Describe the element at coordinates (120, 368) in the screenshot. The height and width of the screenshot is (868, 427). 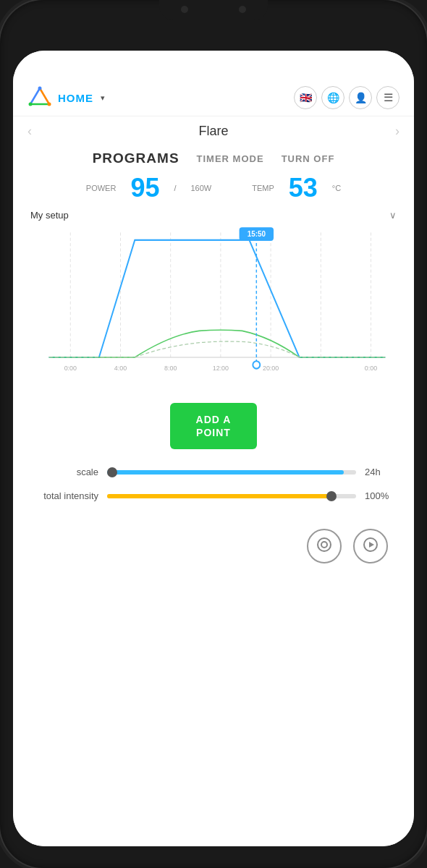
I see `svg-text: 4:00` at that location.